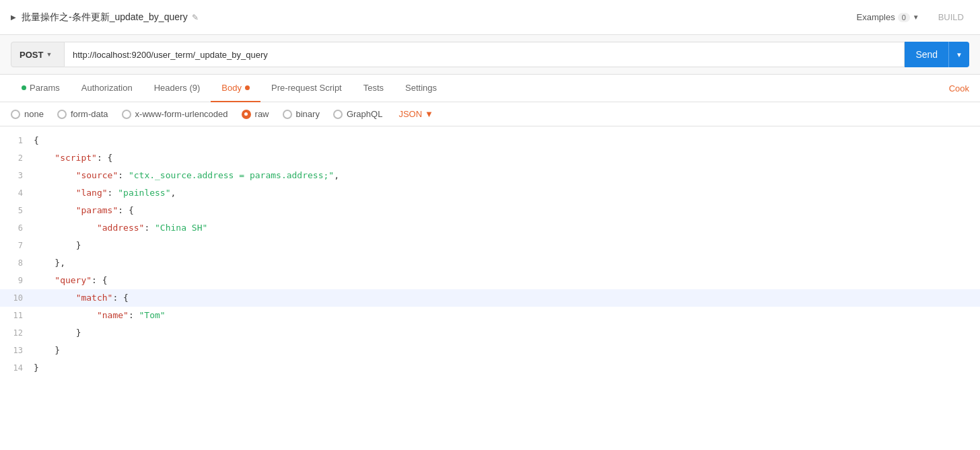 This screenshot has height=450, width=980. I want to click on tab-authorization: Authorization, so click(107, 89).